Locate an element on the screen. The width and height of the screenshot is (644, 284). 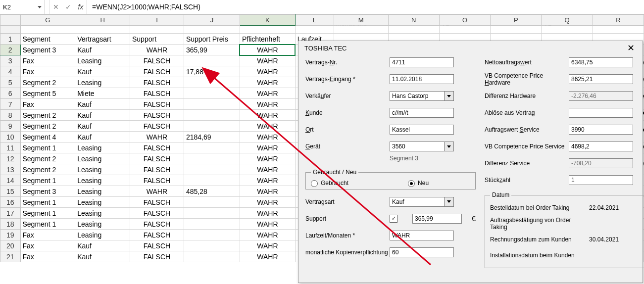
col-header-H: H is located at coordinates (103, 20).